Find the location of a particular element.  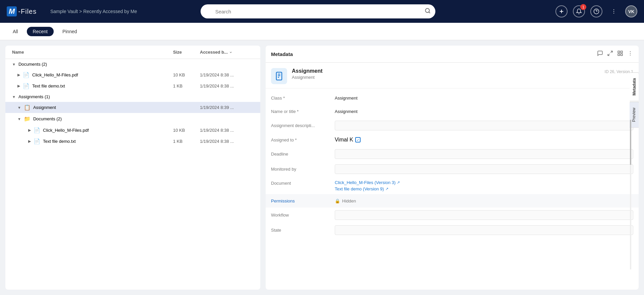

tab-all: All is located at coordinates (15, 32).